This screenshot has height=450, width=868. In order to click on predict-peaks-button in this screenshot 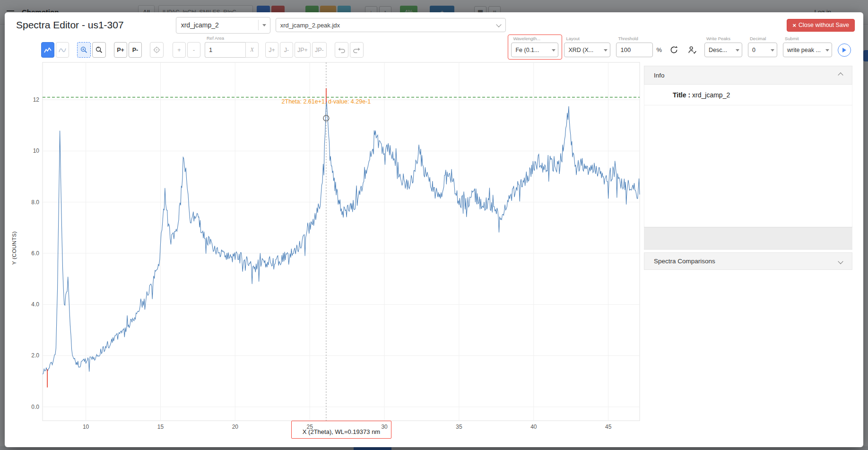, I will do `click(692, 50)`.